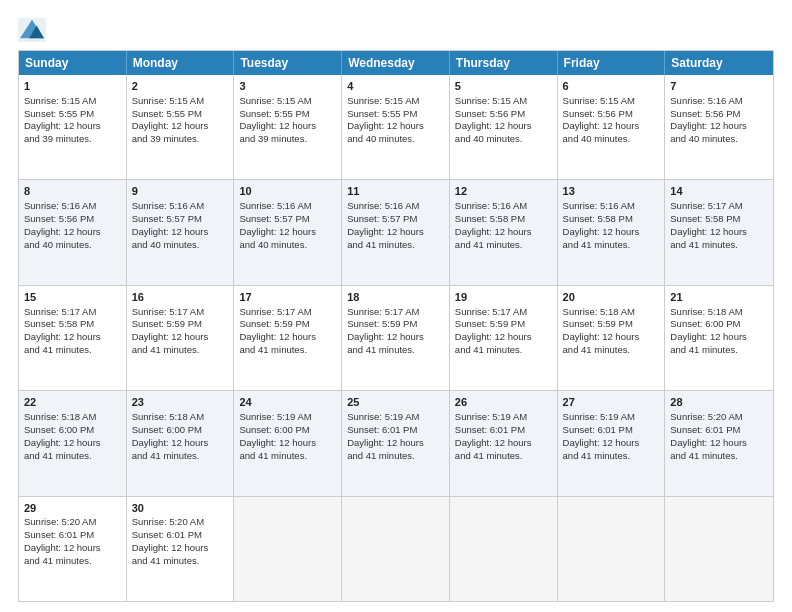 The width and height of the screenshot is (792, 612). What do you see at coordinates (612, 402) in the screenshot?
I see `day-number: 27` at bounding box center [612, 402].